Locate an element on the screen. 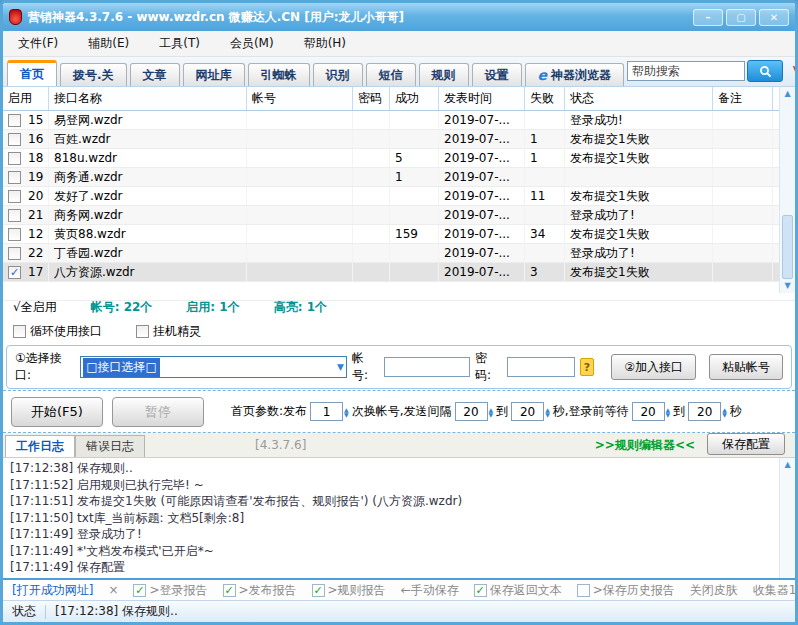 The image size is (798, 625). help-icon: ? is located at coordinates (587, 367).